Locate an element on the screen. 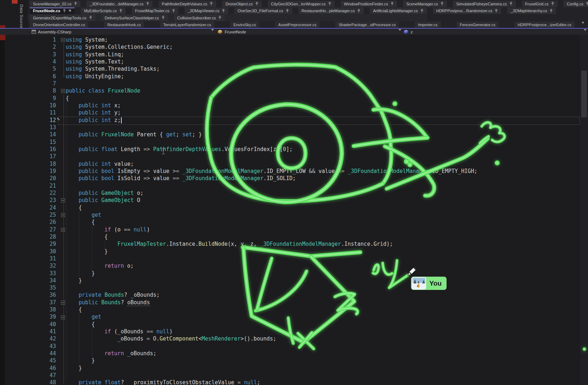 Image resolution: width=588 pixels, height=385 pixels. code-line-41: 41if (_oBounds == null) is located at coordinates (294, 332).